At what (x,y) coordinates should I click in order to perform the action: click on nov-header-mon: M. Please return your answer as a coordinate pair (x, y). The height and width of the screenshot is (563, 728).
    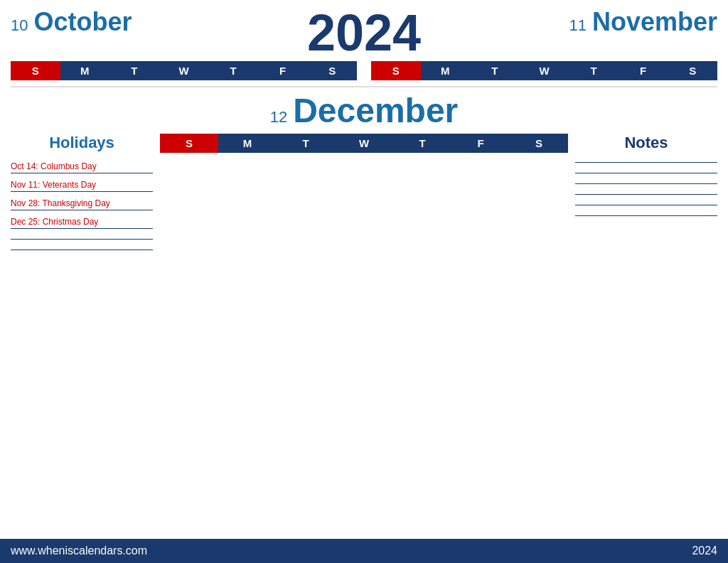
    Looking at the image, I should click on (446, 71).